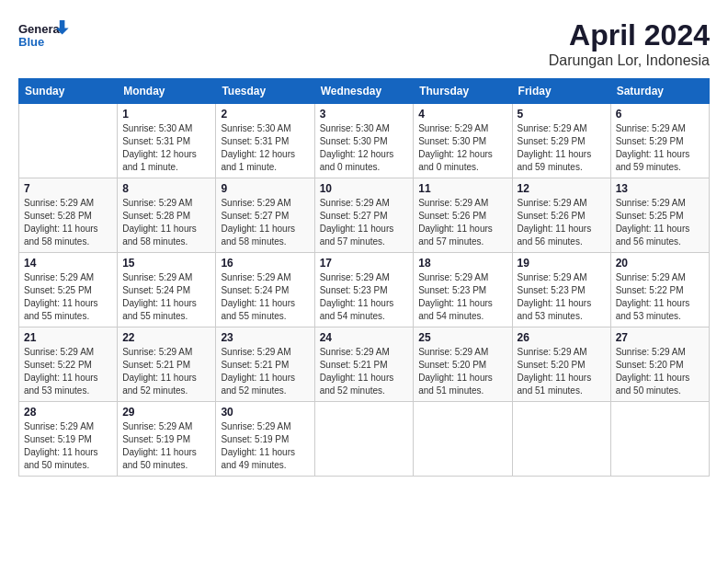 The image size is (728, 563). What do you see at coordinates (660, 291) in the screenshot?
I see `calendar-cell: 20Sunrise: 5:29 AM Sunset: 5:22 PM Dayli…` at bounding box center [660, 291].